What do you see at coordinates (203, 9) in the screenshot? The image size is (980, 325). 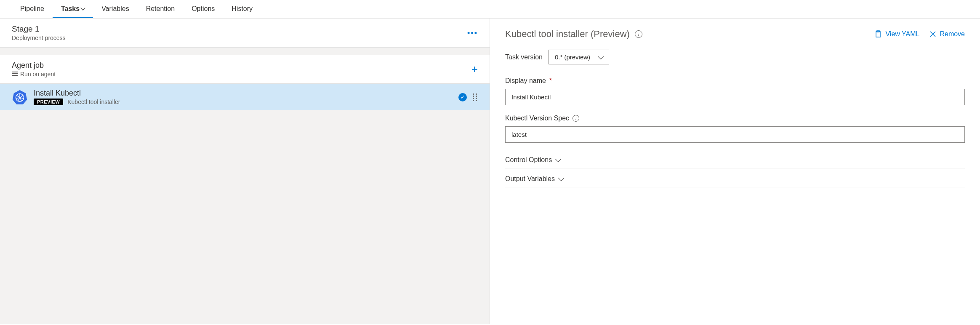 I see `tab-options: Options` at bounding box center [203, 9].